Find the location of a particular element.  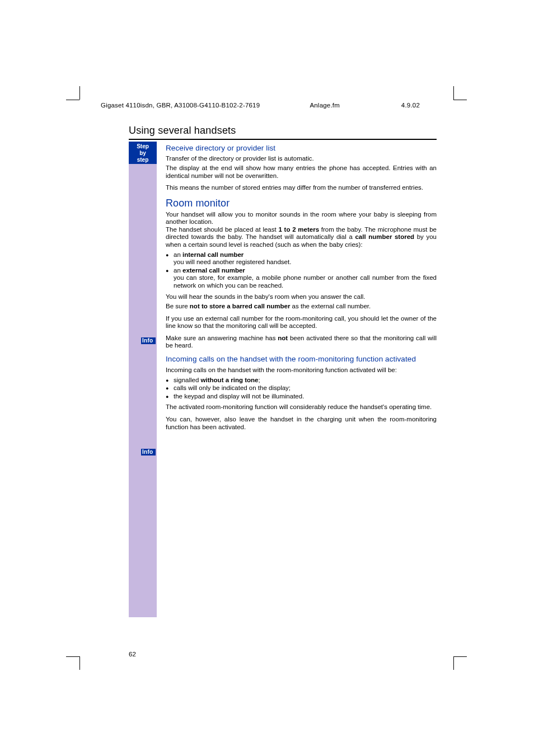

text-run: The handset should be placed at least is located at coordinates (222, 229).